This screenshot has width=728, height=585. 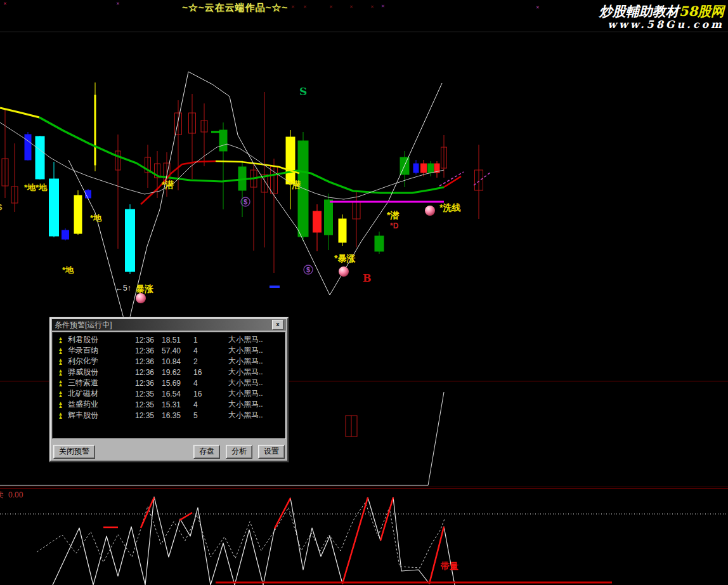 What do you see at coordinates (96, 218) in the screenshot?
I see `chart-label: *地` at bounding box center [96, 218].